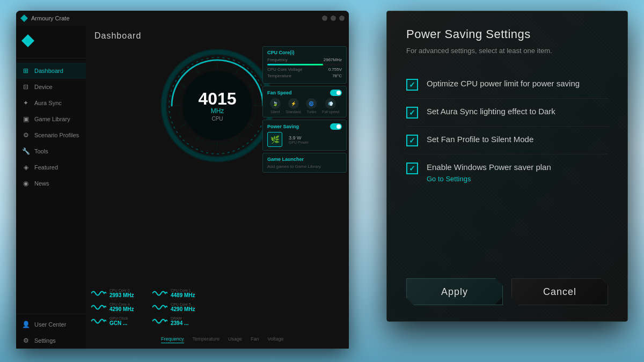 Image resolution: width=644 pixels, height=362 pixels. Describe the element at coordinates (412, 141) in the screenshot. I see `checkbox-fan-profile` at that location.